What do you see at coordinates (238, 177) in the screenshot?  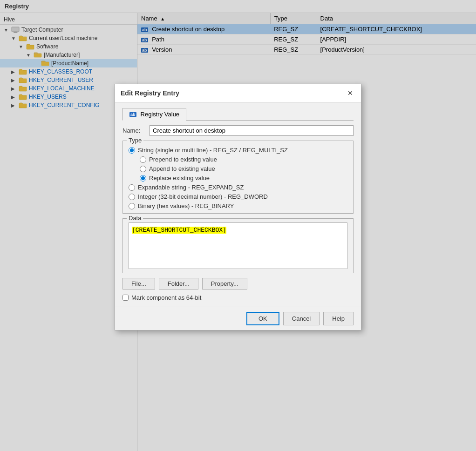 I see `type-radio-group: String (single or multi line) - REG_SZ /…` at bounding box center [238, 177].